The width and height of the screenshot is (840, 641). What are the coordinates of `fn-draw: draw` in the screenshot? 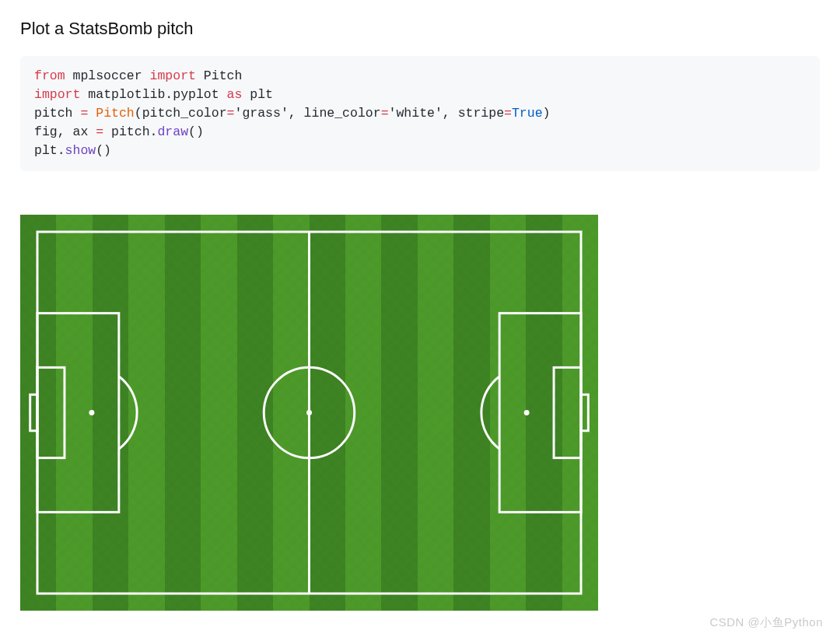 It's located at (173, 132).